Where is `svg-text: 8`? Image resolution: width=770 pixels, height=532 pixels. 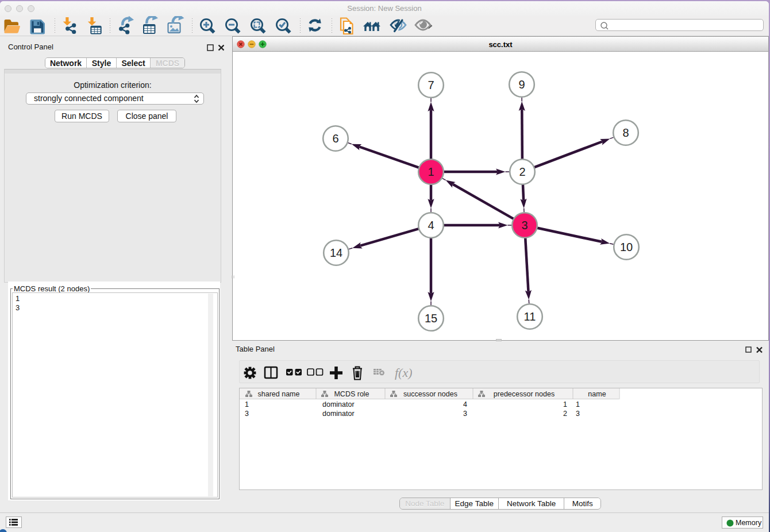 svg-text: 8 is located at coordinates (625, 133).